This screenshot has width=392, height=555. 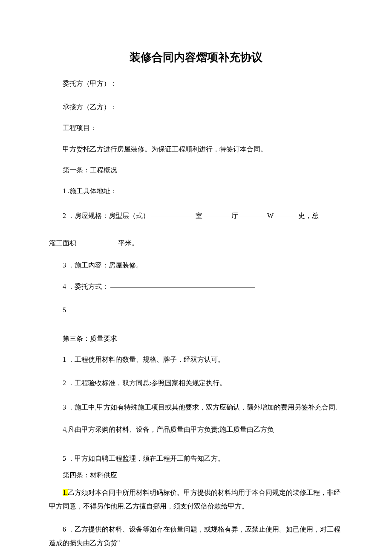 What do you see at coordinates (196, 287) in the screenshot?
I see `article-1-item-4: 4 ．委托方式：` at bounding box center [196, 287].